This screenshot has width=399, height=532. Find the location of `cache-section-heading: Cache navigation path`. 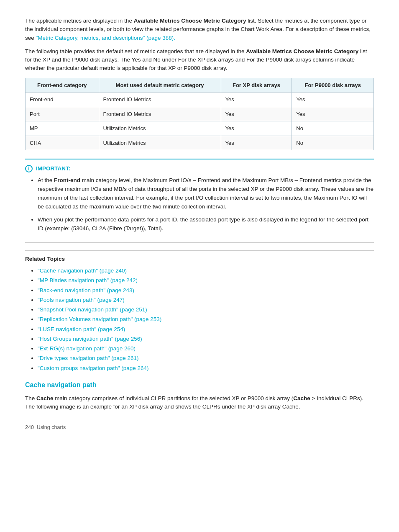

cache-section-heading: Cache navigation path is located at coordinates (200, 385).